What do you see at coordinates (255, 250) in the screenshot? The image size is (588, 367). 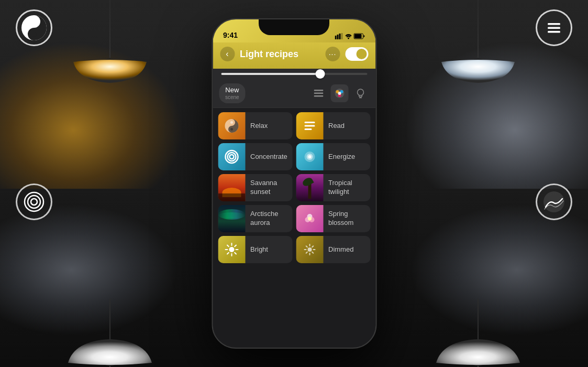 I see `recipe-card-bright: Bright` at bounding box center [255, 250].